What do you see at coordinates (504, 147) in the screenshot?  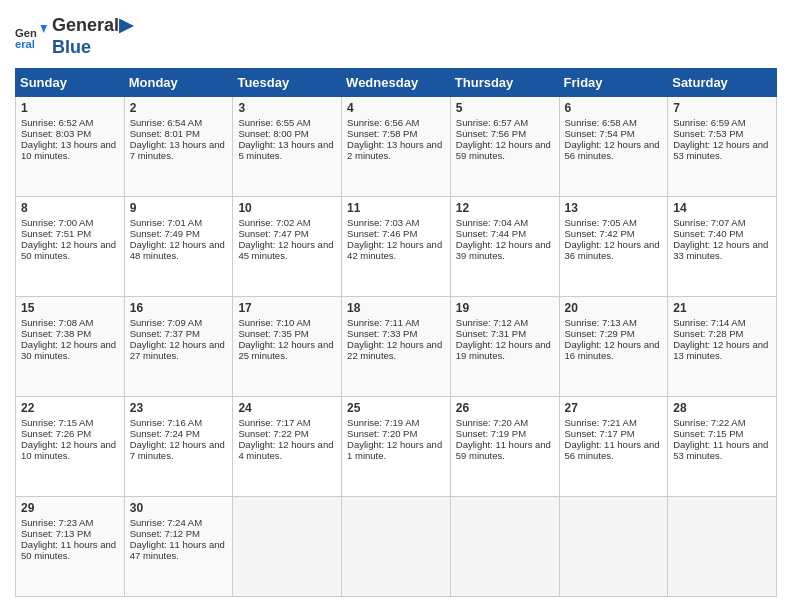 I see `calendar-cell: 5Sunrise: 6:57 AMSunset: 7:56 PMDaylight…` at bounding box center [504, 147].